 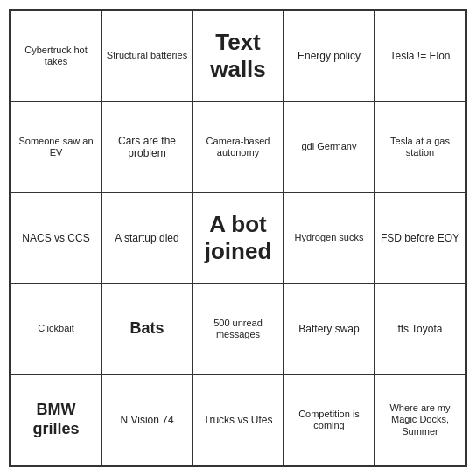 I want to click on cell-r3c3: Battery swap, so click(x=329, y=329).